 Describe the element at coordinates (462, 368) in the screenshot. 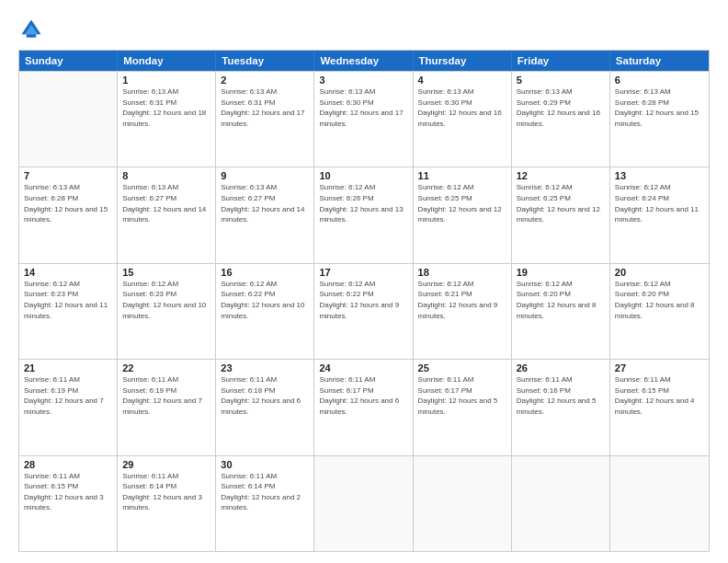

I see `day-number: 25` at that location.